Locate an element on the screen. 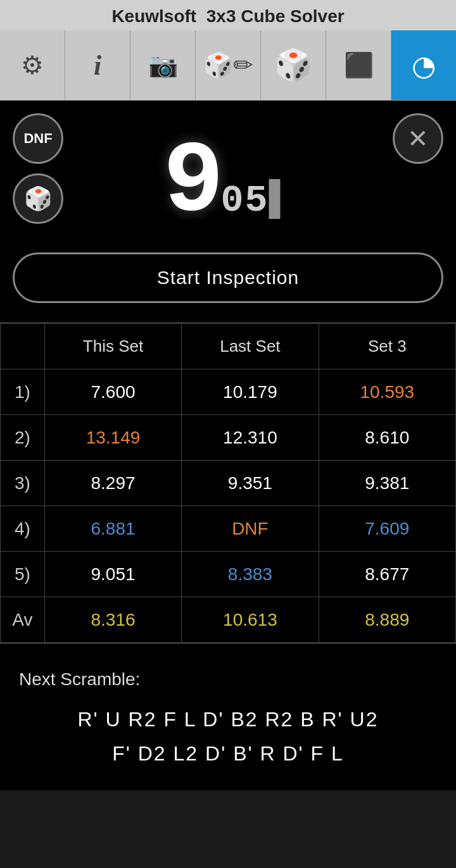 This screenshot has height=868, width=456. row-index: 3) is located at coordinates (23, 483).